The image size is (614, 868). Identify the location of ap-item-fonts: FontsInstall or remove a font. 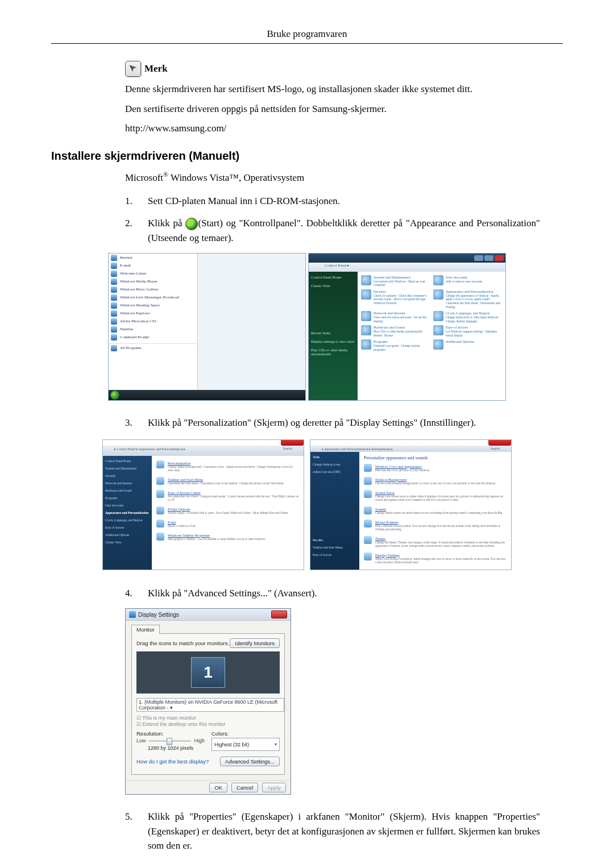
(227, 524).